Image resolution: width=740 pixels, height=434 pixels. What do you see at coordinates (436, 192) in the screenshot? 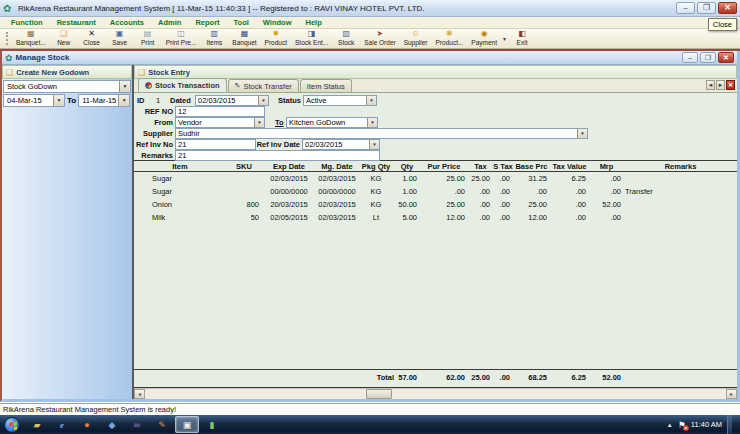
I see `table-row-2: Sugar00/00/000000/00/0000KG1.00.00.00.00…` at bounding box center [436, 192].